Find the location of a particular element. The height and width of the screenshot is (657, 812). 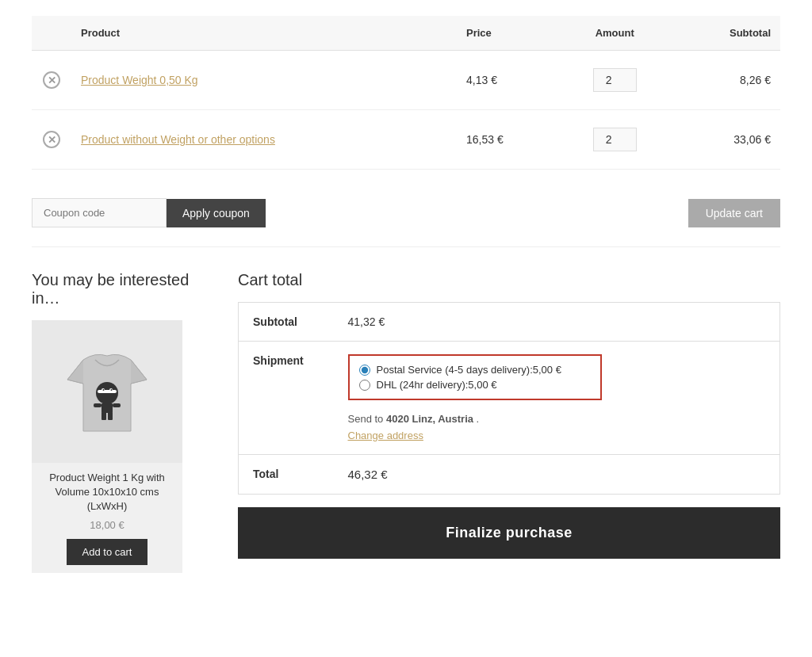

postal-radio is located at coordinates (365, 370).